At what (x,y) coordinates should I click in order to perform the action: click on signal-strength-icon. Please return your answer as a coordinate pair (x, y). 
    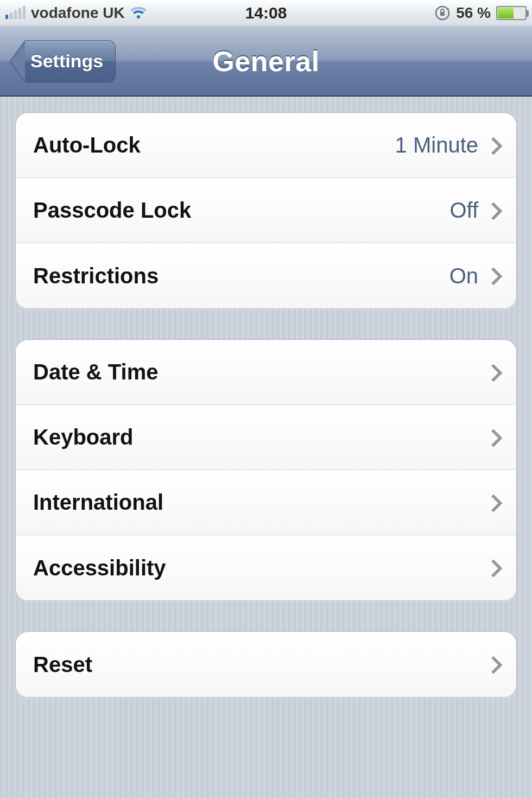
    Looking at the image, I should click on (15, 13).